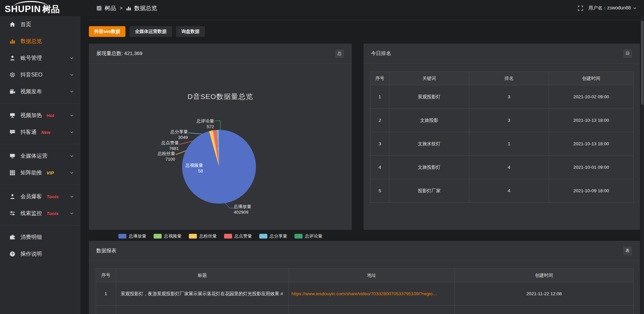 The height and width of the screenshot is (314, 644). I want to click on sidebar-item-label: 消费明细, so click(31, 238).